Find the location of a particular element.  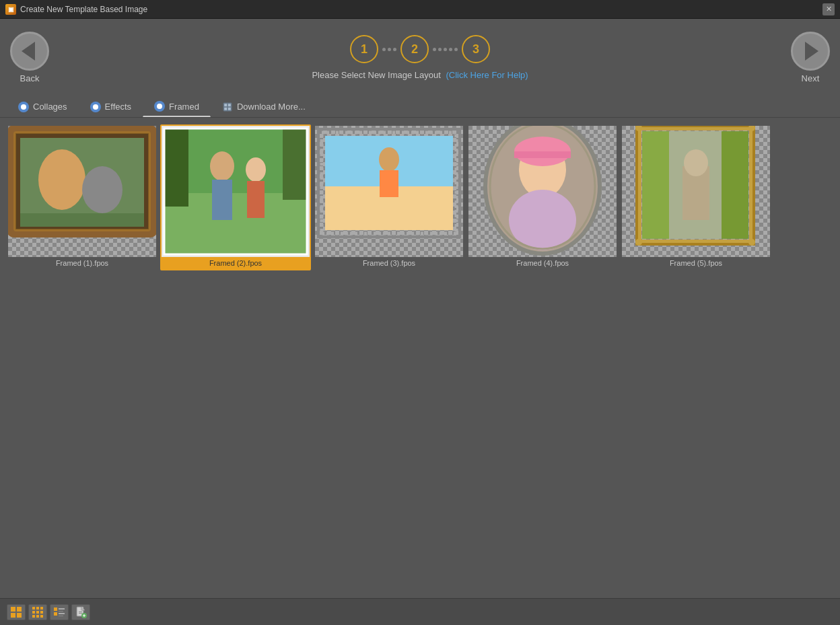

title-bar: ▣ Create New Template Based Image ✕ is located at coordinates (420, 9).